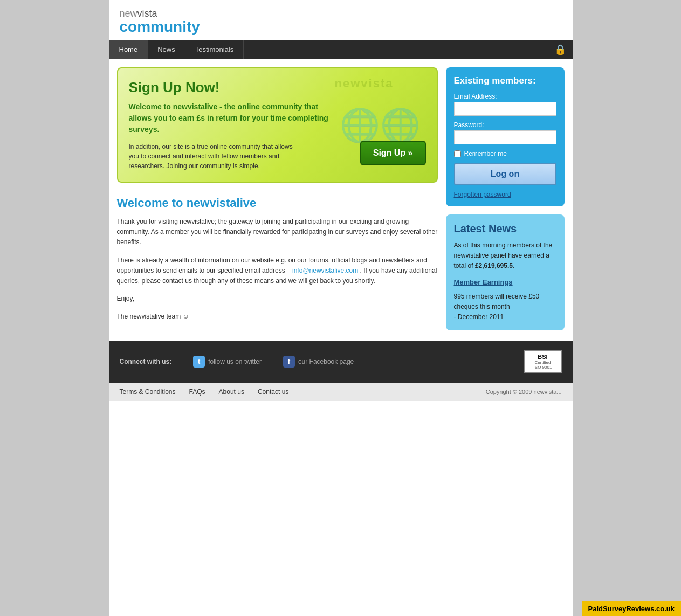 This screenshot has height=616, width=681. I want to click on connect-label: Connect with us:, so click(146, 362).